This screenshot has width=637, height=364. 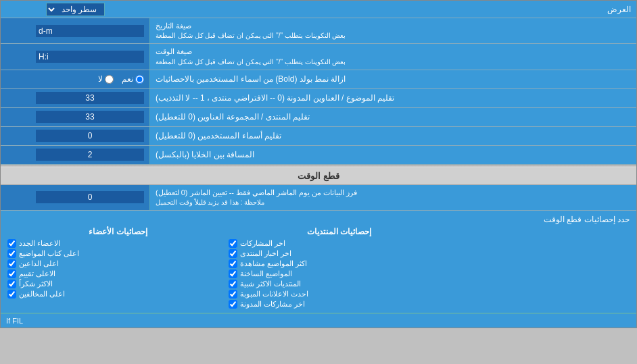 I want to click on member-stats-header: إحصائيات الأعضاء, so click(x=118, y=232).